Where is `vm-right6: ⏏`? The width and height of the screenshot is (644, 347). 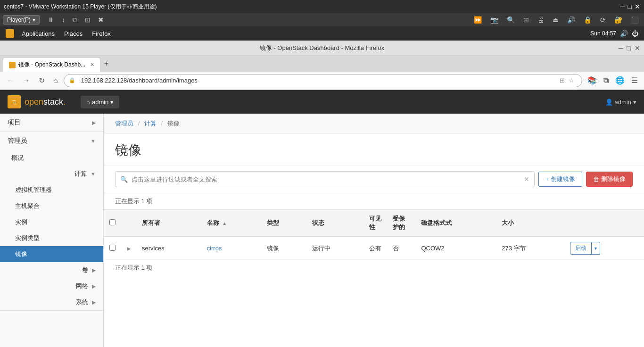 vm-right6: ⏏ is located at coordinates (555, 20).